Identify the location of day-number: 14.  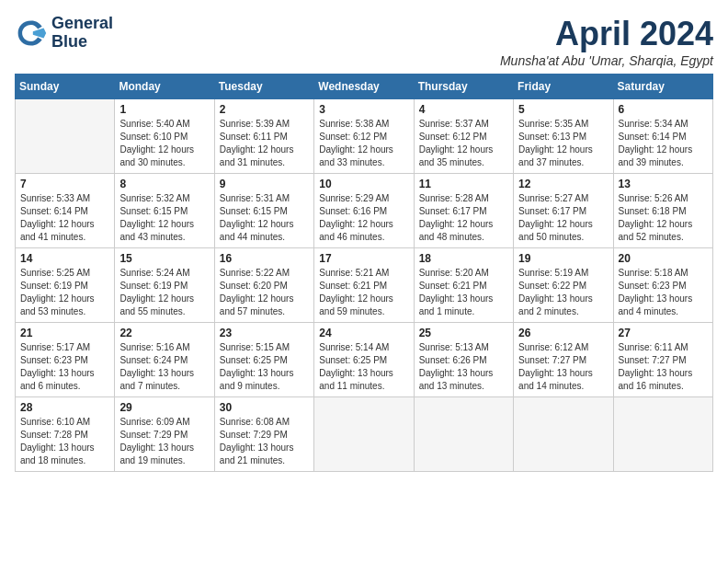
(64, 259).